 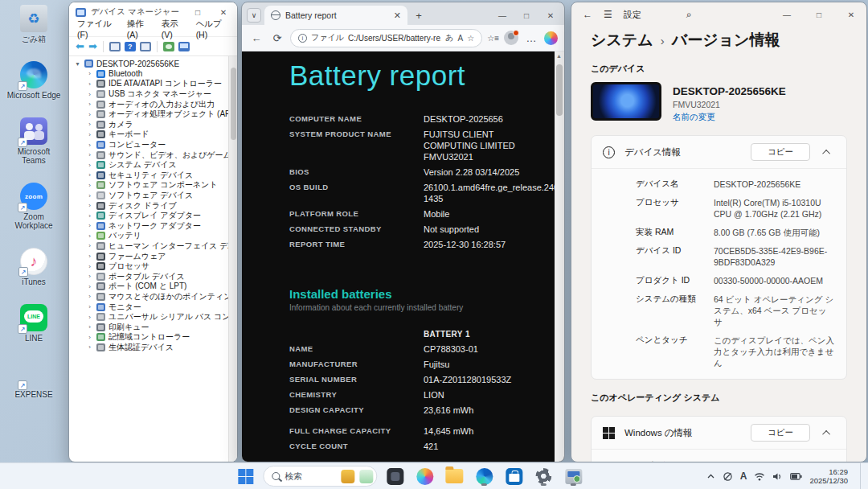 What do you see at coordinates (156, 277) in the screenshot?
I see `tree-node: ›ポータブル デバイス` at bounding box center [156, 277].